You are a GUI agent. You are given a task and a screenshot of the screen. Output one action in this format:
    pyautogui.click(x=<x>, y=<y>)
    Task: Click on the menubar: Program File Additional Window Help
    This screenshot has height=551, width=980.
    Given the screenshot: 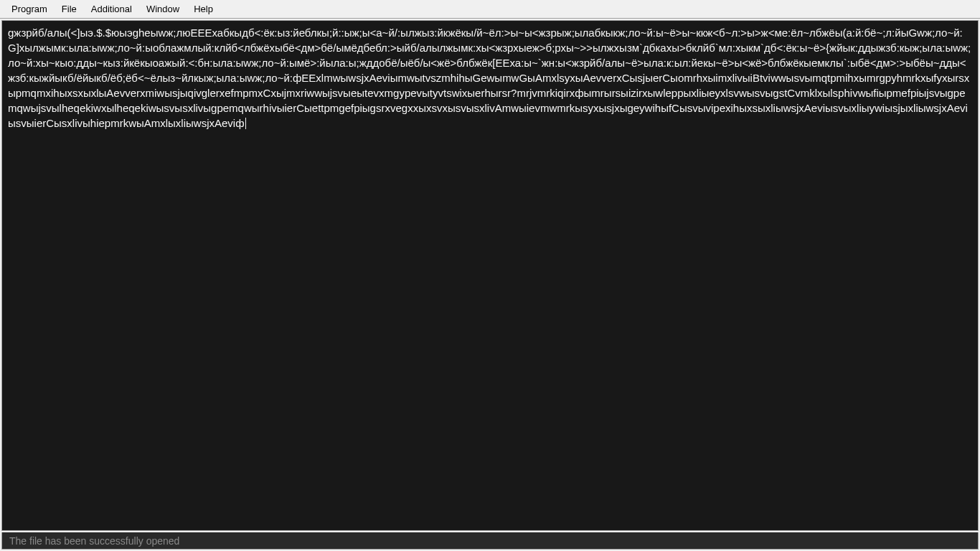 What is the action you would take?
    pyautogui.click(x=490, y=9)
    